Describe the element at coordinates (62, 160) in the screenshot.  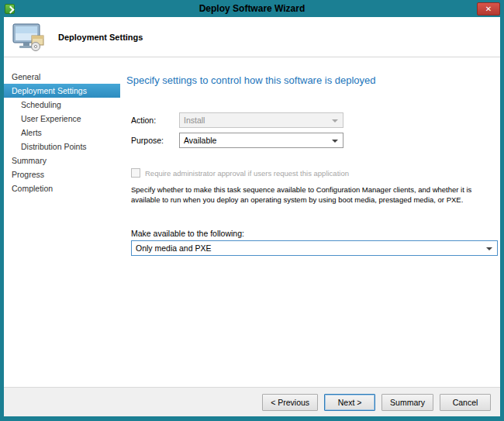
I see `nav-item-summary: Summary` at that location.